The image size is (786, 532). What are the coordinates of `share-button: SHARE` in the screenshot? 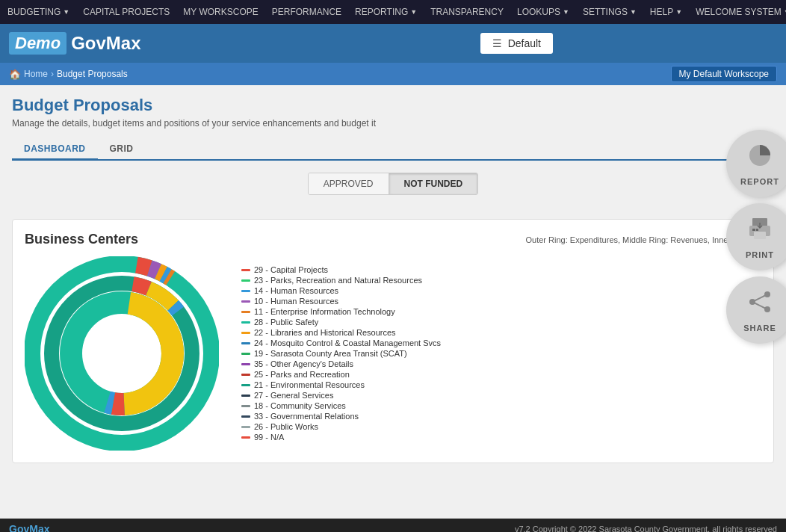 It's located at (756, 310).